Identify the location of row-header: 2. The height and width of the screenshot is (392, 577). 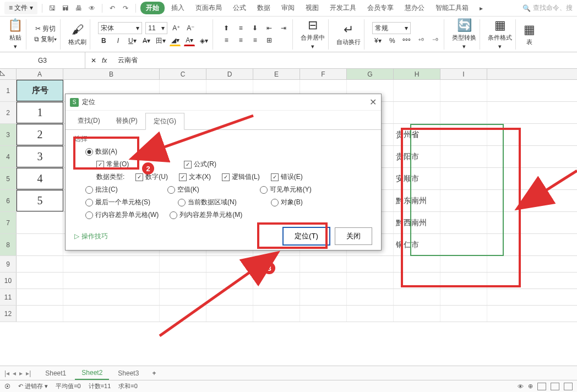
(8, 112).